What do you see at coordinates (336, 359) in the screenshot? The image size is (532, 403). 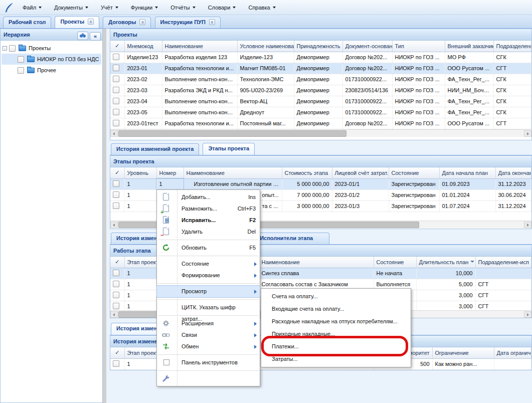 I see `submenu-item-costs: Затраты...` at bounding box center [336, 359].